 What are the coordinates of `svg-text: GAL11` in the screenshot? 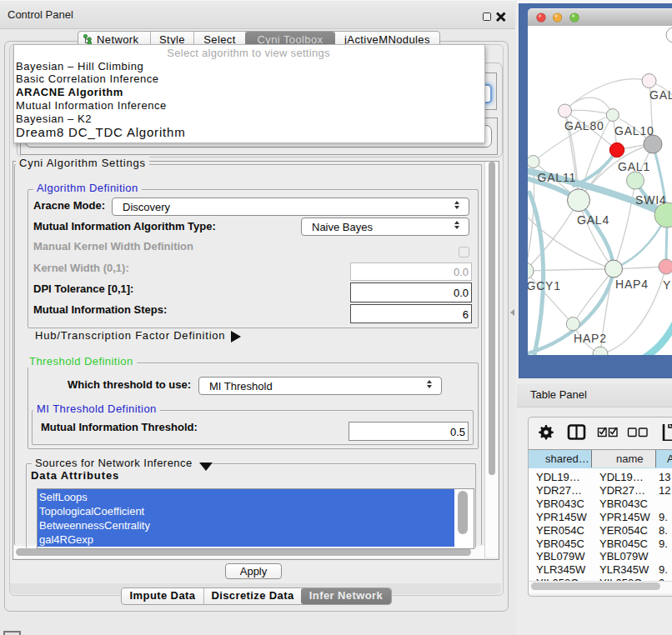 It's located at (557, 178).